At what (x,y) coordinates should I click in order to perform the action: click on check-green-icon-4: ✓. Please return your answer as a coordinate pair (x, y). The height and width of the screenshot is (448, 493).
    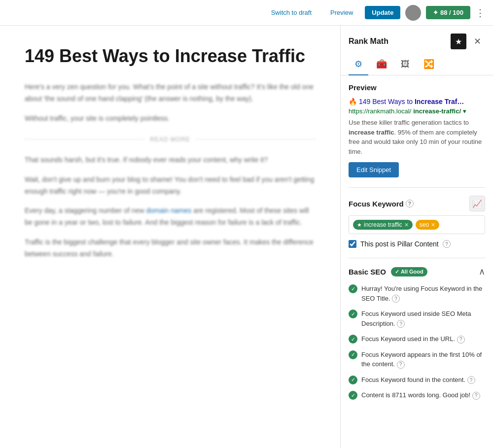
    Looking at the image, I should click on (353, 355).